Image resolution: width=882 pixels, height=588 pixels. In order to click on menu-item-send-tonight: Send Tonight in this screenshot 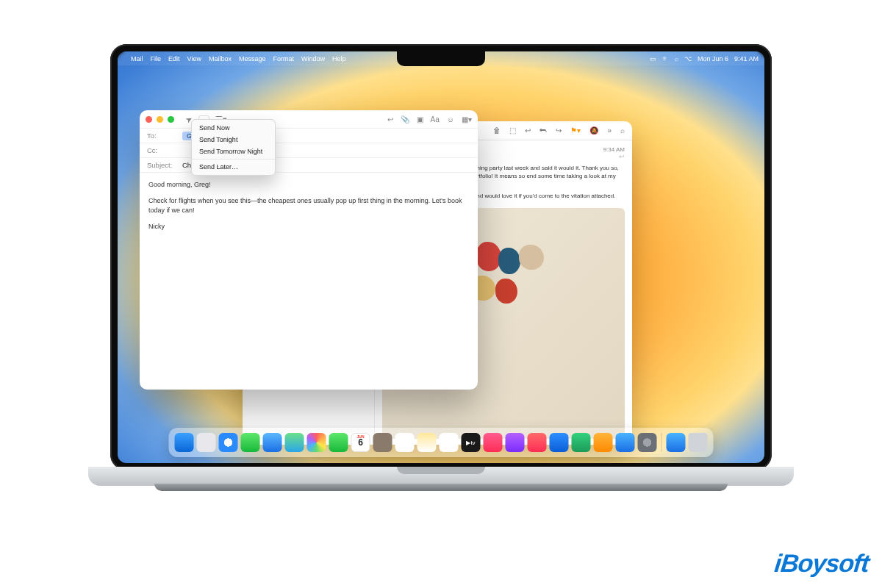, I will do `click(234, 140)`.